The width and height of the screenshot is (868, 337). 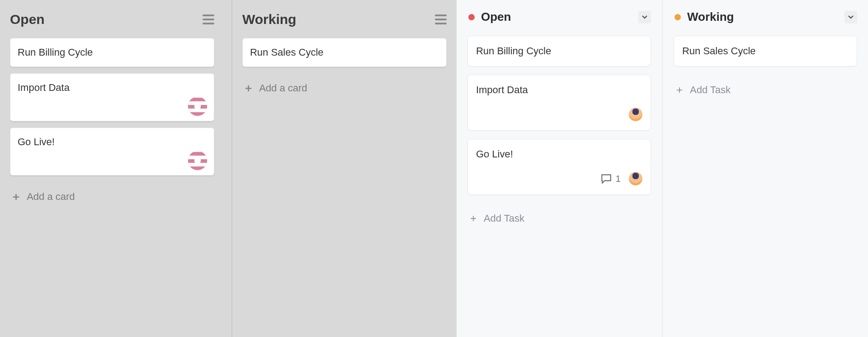 I want to click on card-footer: 1, so click(x=559, y=179).